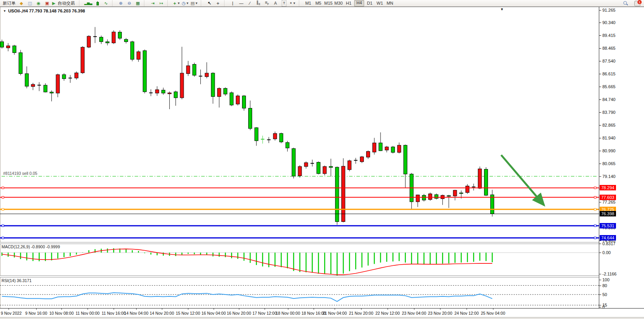 This screenshot has height=319, width=644. I want to click on market-watch-icon: ◫, so click(30, 3).